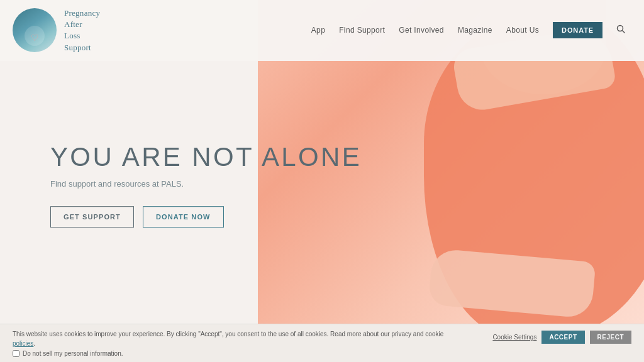 This screenshot has width=644, height=362. Describe the element at coordinates (318, 30) in the screenshot. I see `nav-link-app: App` at that location.